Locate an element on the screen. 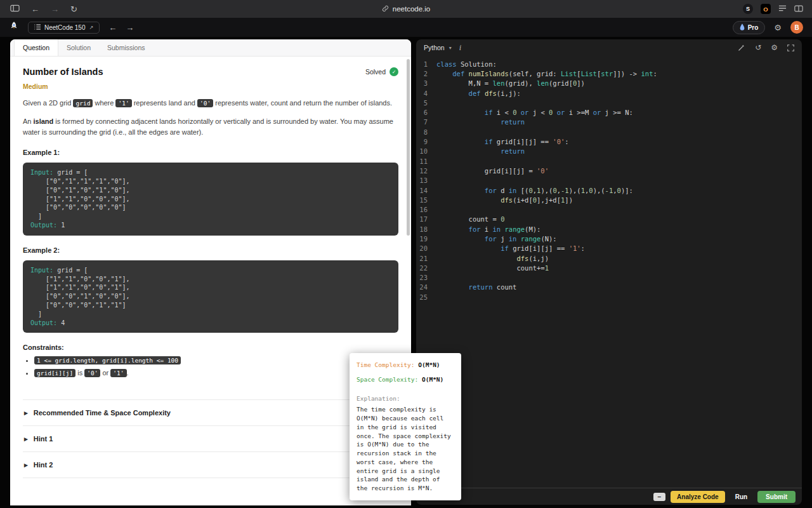 The height and width of the screenshot is (508, 812). line-number: 24 is located at coordinates (426, 287).